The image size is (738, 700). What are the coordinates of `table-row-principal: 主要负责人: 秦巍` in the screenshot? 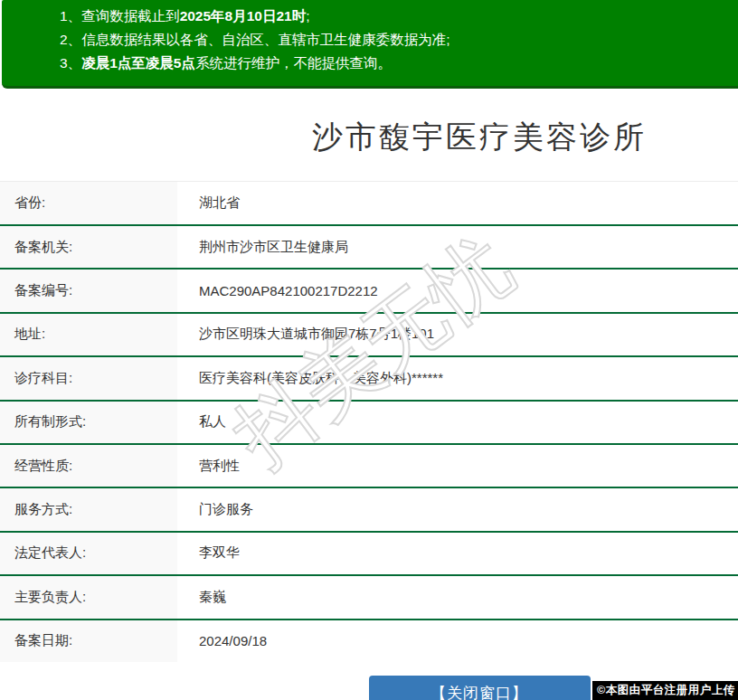 It's located at (369, 596).